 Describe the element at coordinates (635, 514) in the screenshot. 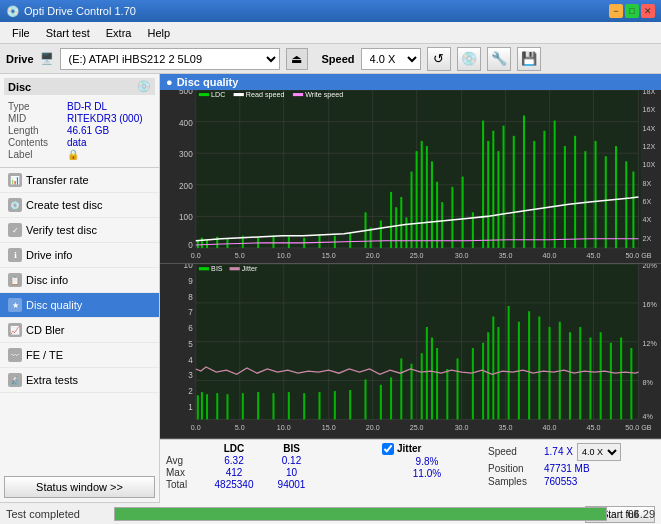

I see `progress-value: 66.29` at that location.